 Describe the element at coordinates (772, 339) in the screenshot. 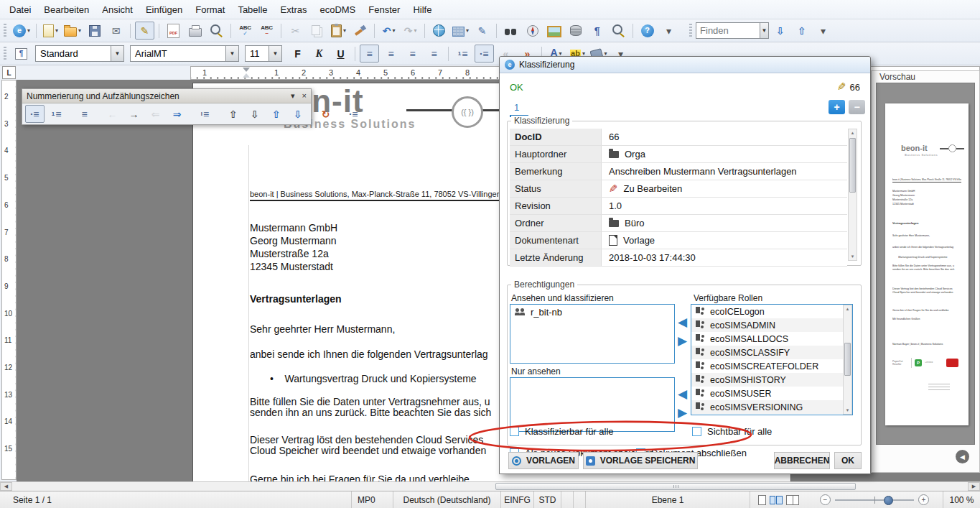

I see `role-list-item: ecoSIMSALLDOCS` at that location.